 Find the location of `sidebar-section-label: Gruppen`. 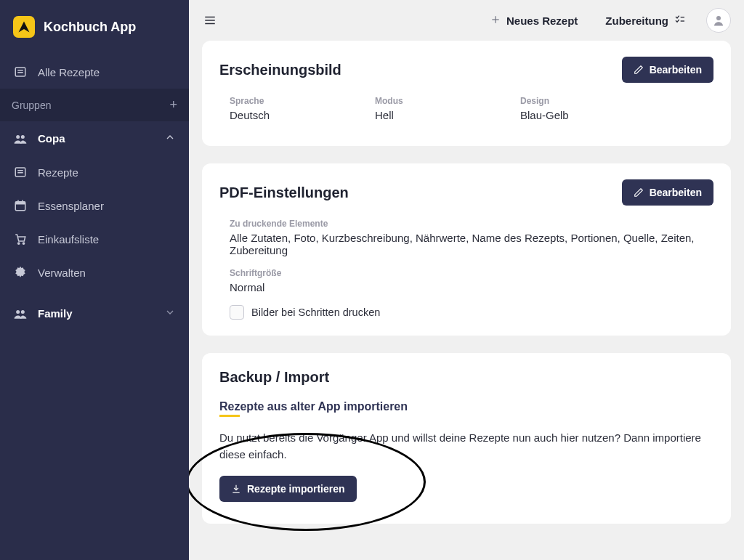

sidebar-section-label: Gruppen is located at coordinates (31, 105).